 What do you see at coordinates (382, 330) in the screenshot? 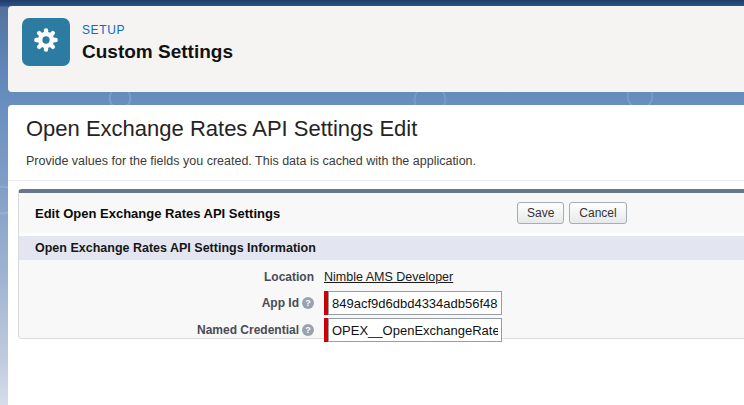
I see `field-row-named-credential: Named Credential ?` at bounding box center [382, 330].